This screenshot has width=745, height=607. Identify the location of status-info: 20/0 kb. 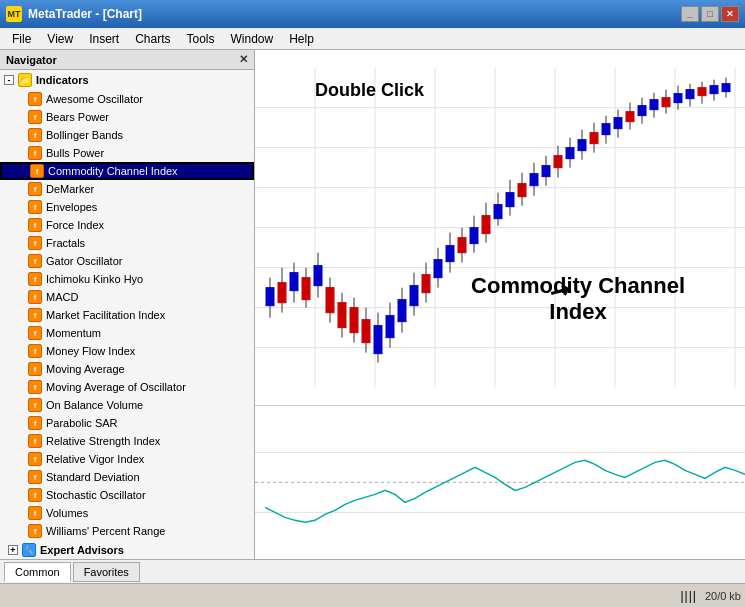
(723, 596).